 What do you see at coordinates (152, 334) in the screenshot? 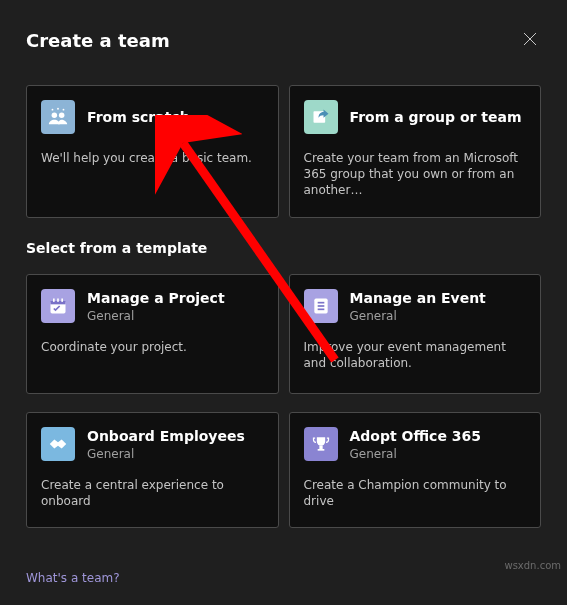
I see `card-manage-project: Manage a Project General Coordinate your…` at bounding box center [152, 334].